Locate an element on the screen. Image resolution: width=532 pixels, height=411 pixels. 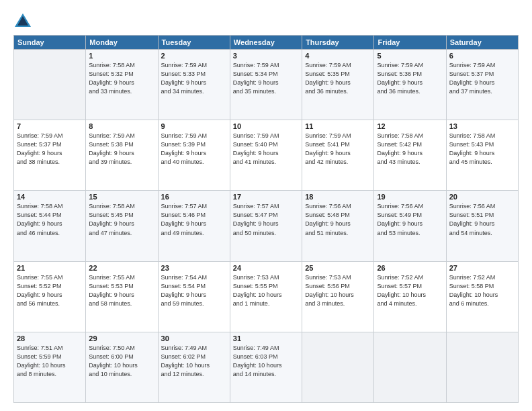
day-number: 23 is located at coordinates (194, 268).